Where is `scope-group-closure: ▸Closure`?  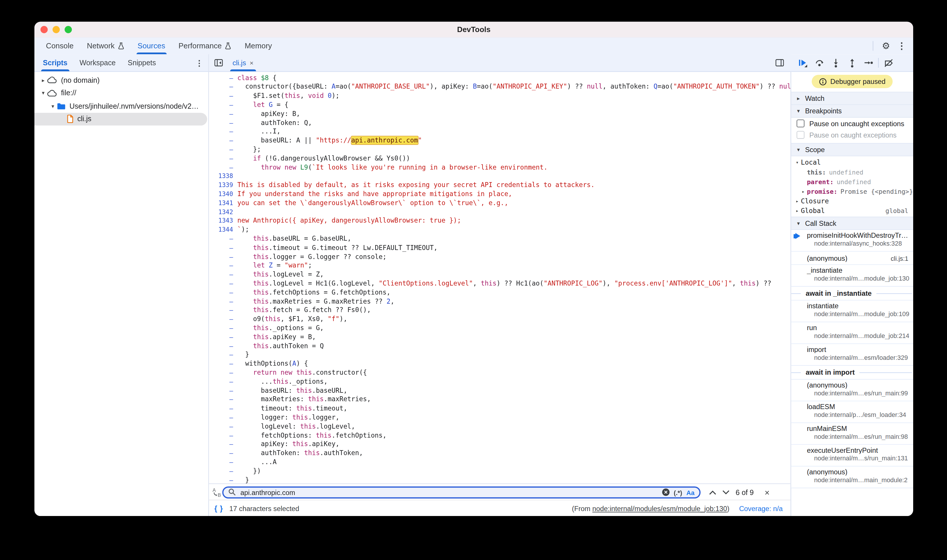 scope-group-closure: ▸Closure is located at coordinates (852, 201).